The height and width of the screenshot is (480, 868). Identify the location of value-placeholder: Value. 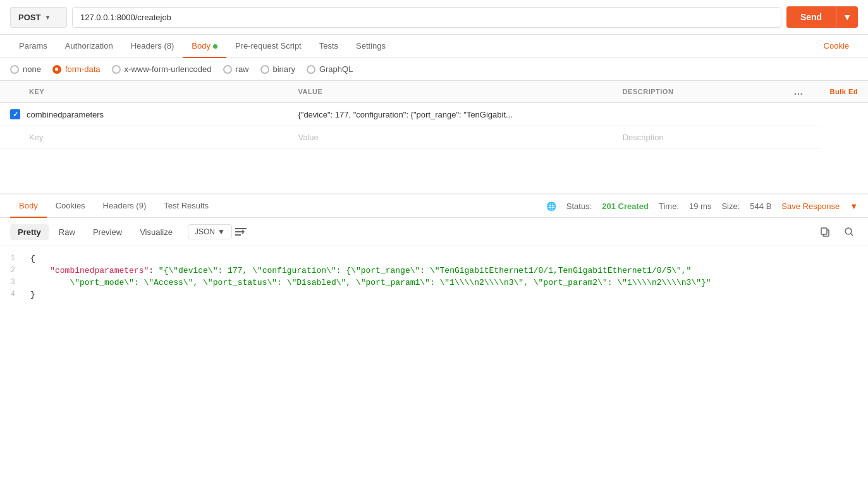
(450, 138).